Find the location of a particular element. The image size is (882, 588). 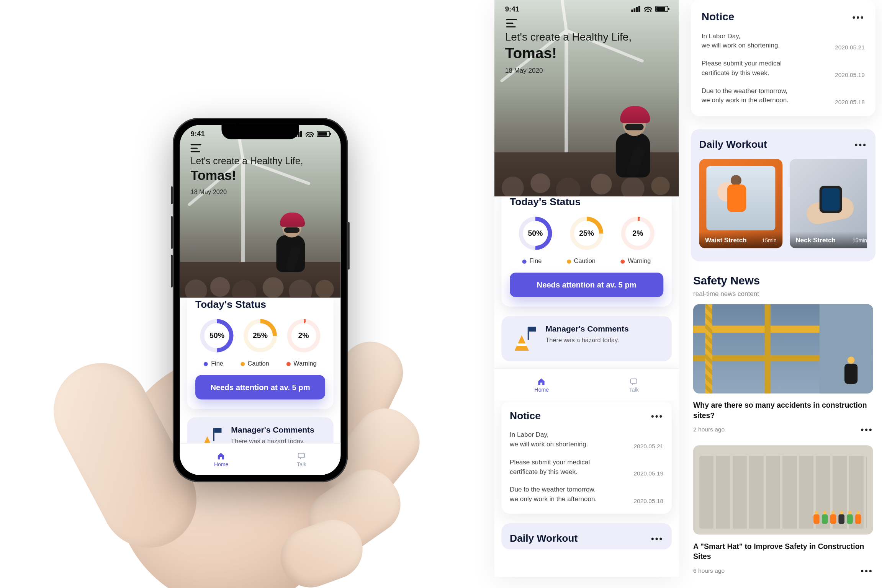

signal-icon is located at coordinates (636, 9).